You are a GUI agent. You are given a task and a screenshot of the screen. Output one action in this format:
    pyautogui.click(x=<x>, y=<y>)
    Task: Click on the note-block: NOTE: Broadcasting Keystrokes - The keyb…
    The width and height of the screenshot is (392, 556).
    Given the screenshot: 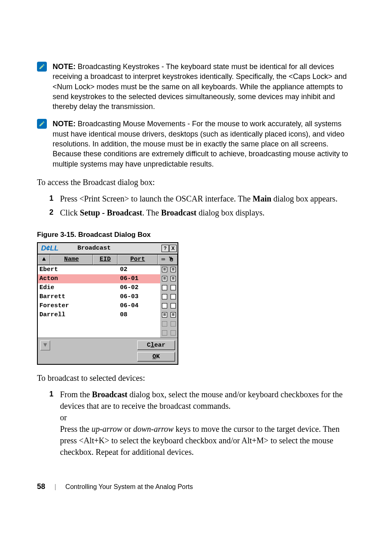 What is the action you would take?
    pyautogui.click(x=196, y=86)
    